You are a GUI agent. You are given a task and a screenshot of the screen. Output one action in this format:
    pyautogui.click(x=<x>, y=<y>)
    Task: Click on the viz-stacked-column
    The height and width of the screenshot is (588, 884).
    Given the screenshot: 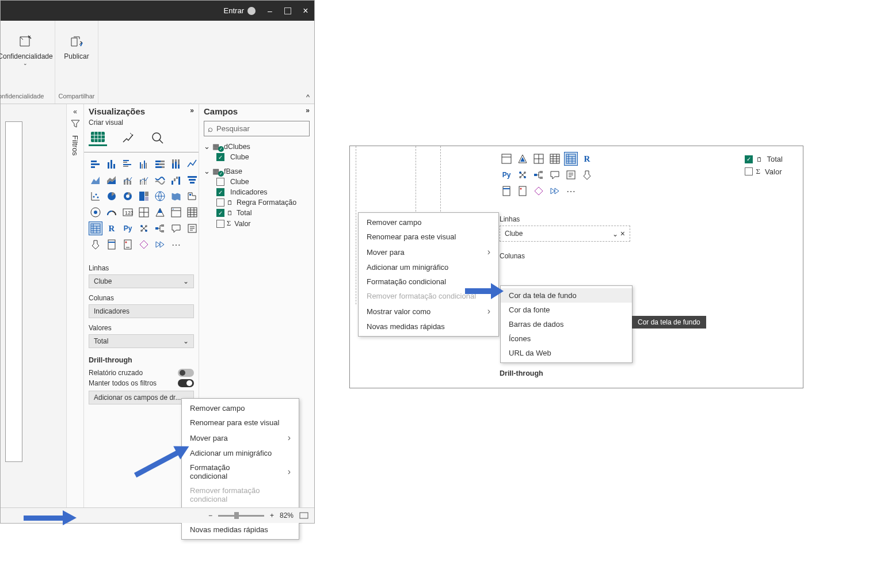 What is the action you would take?
    pyautogui.click(x=112, y=164)
    